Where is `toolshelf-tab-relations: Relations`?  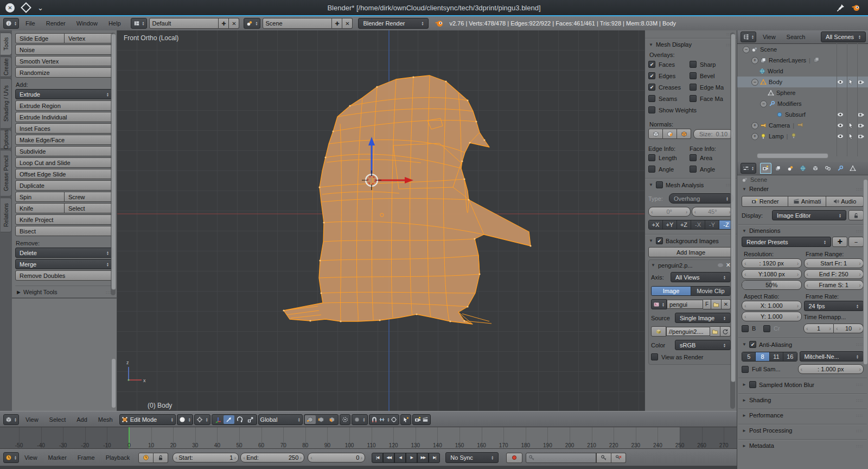 toolshelf-tab-relations: Relations is located at coordinates (7, 215).